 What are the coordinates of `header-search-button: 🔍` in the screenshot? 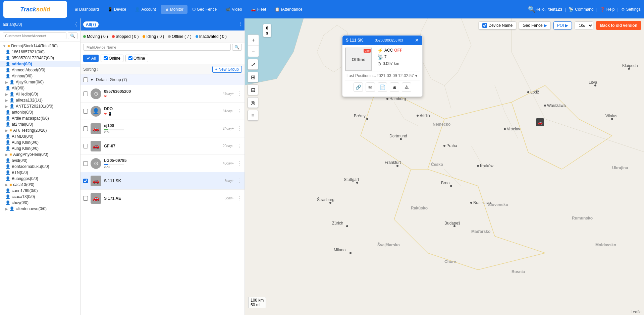 It's located at (532, 9).